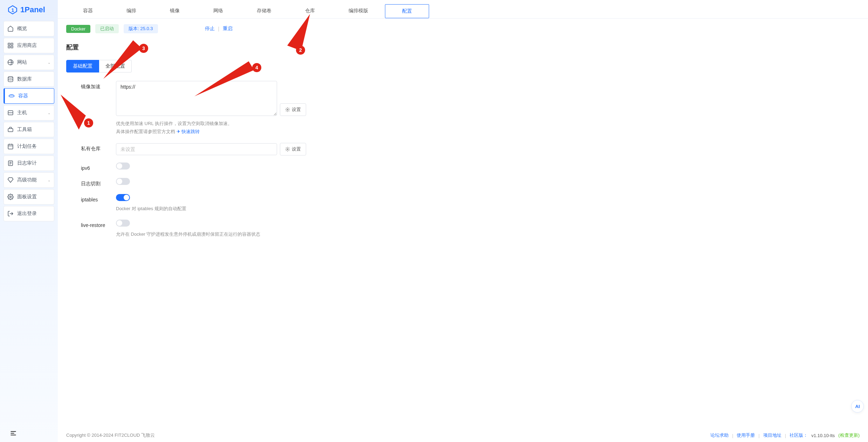 This screenshot has height=442, width=868. What do you see at coordinates (29, 62) in the screenshot?
I see `sidebar-item-website: 网站 ⌄` at bounding box center [29, 62].